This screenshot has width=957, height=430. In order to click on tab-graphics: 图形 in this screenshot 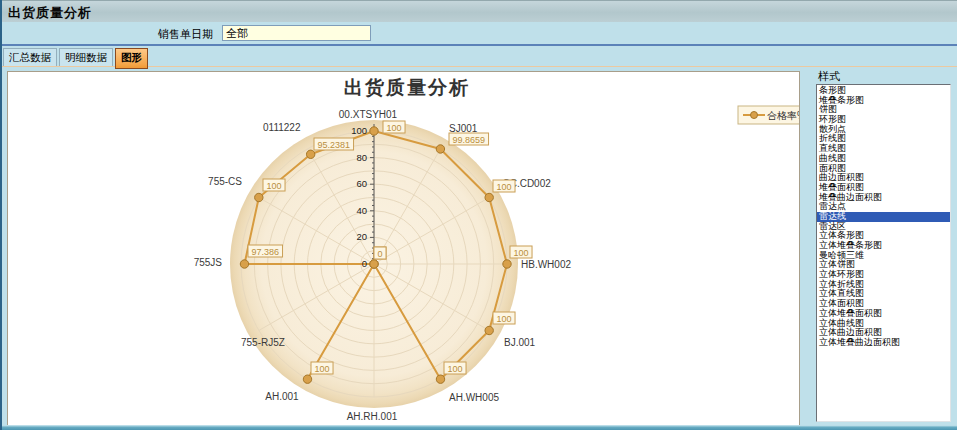, I will do `click(132, 58)`.